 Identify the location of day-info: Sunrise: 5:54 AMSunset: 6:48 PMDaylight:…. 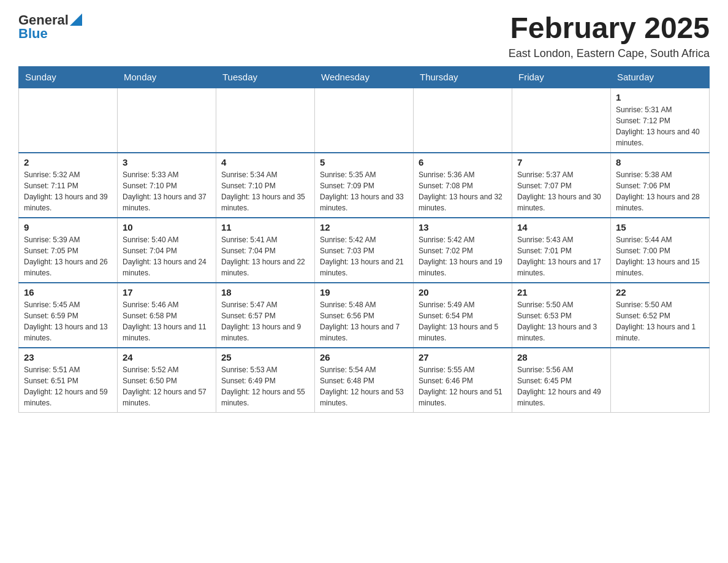
(364, 386).